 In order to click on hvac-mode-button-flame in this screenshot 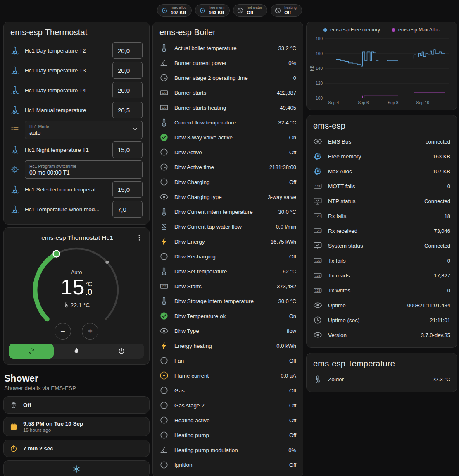, I will do `click(76, 351)`.